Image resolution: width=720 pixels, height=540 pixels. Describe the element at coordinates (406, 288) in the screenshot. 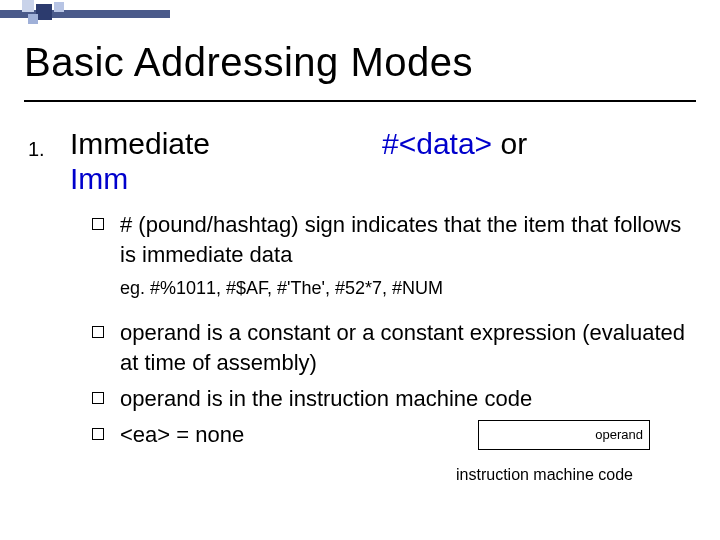

I see `example-line: eg. #%1011, #$AF, #'The', #52*7, #NUM` at that location.